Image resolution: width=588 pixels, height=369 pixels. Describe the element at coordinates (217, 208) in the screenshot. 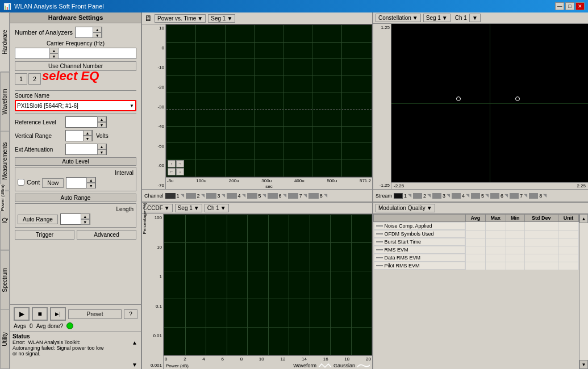

I see `ccdf-ch-dropdown: Ch 1 ▼` at that location.